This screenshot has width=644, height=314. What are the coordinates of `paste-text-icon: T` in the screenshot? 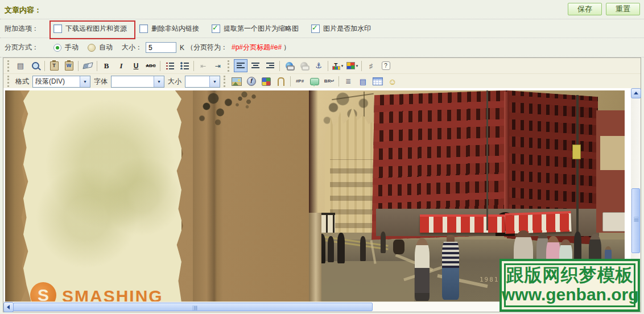 It's located at (54, 66).